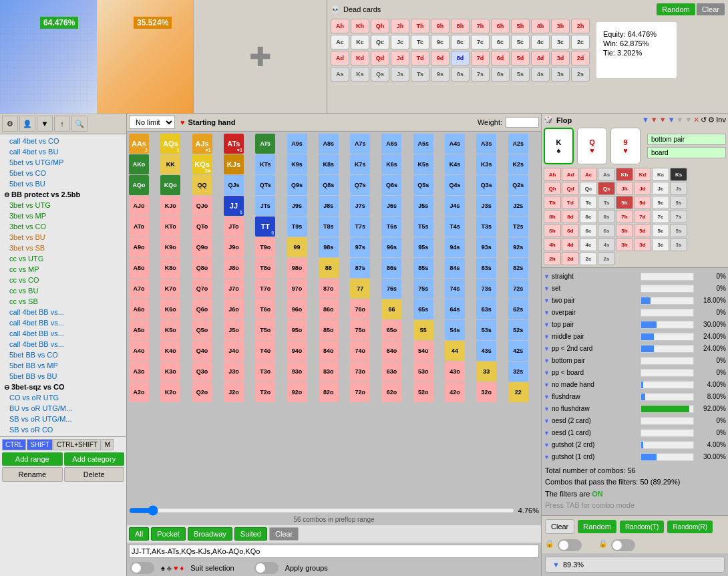 This screenshot has height=576, width=728. Describe the element at coordinates (546, 301) in the screenshot. I see `filter-funnel-two pair: ▼` at that location.